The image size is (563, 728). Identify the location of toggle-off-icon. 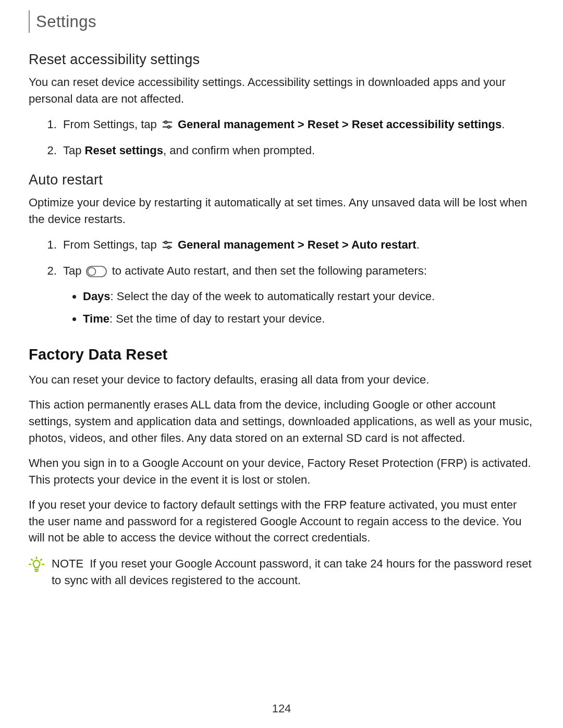
(96, 274).